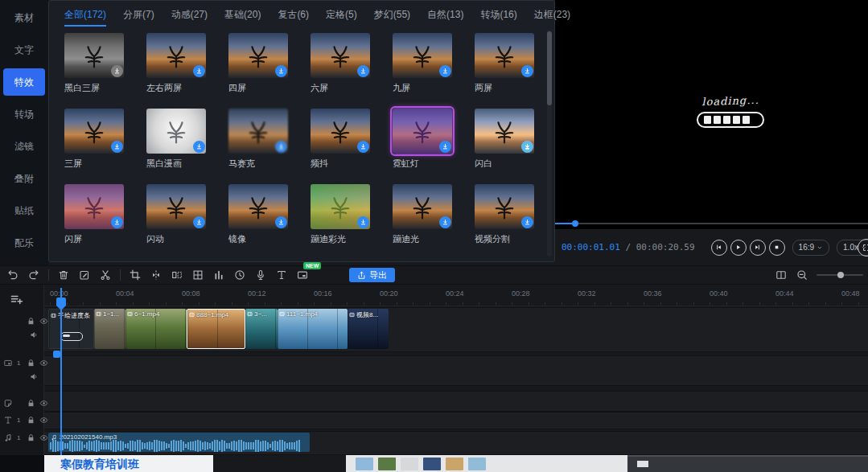 This screenshot has width=868, height=472. What do you see at coordinates (549, 143) in the screenshot?
I see `effects-scrollbar` at bounding box center [549, 143].